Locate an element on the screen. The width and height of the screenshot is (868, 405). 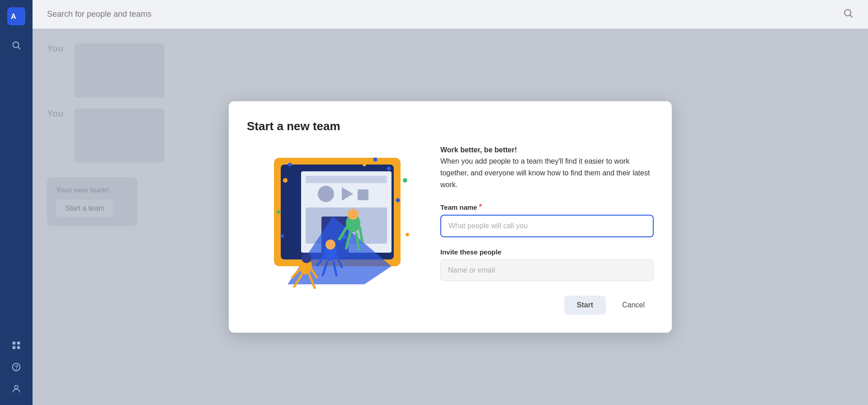
invite-label: Invite these people is located at coordinates (547, 252).